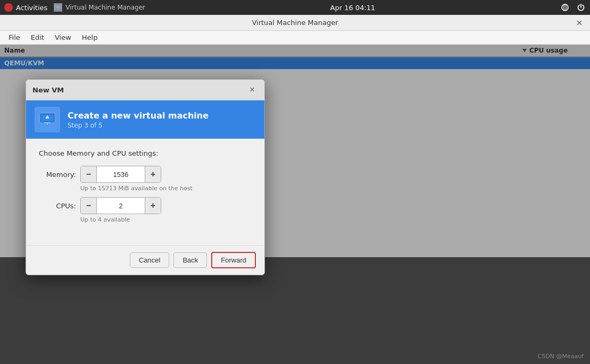 The height and width of the screenshot is (364, 590). I want to click on dialog-footer: Cancel Back Forward, so click(145, 260).